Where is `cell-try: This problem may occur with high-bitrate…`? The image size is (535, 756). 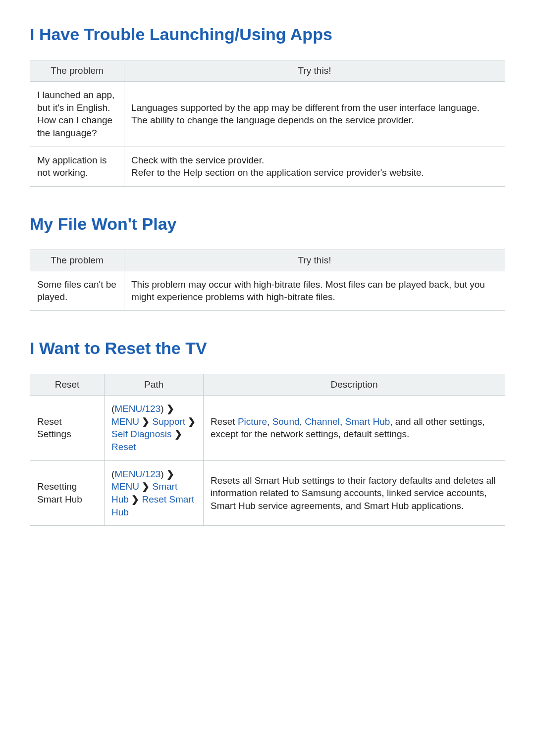
cell-try: This problem may occur with high-bitrate… is located at coordinates (315, 291).